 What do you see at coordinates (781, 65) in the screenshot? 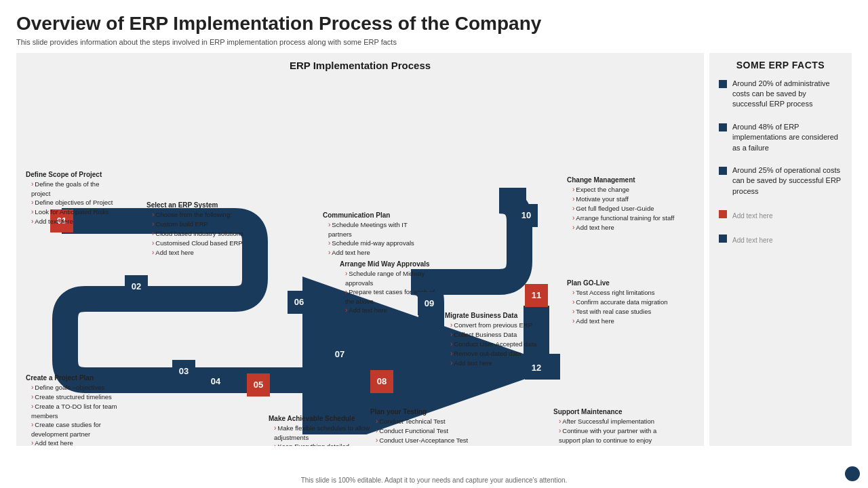
I see `erp-facts-title: SOME ERP FACTS` at bounding box center [781, 65].